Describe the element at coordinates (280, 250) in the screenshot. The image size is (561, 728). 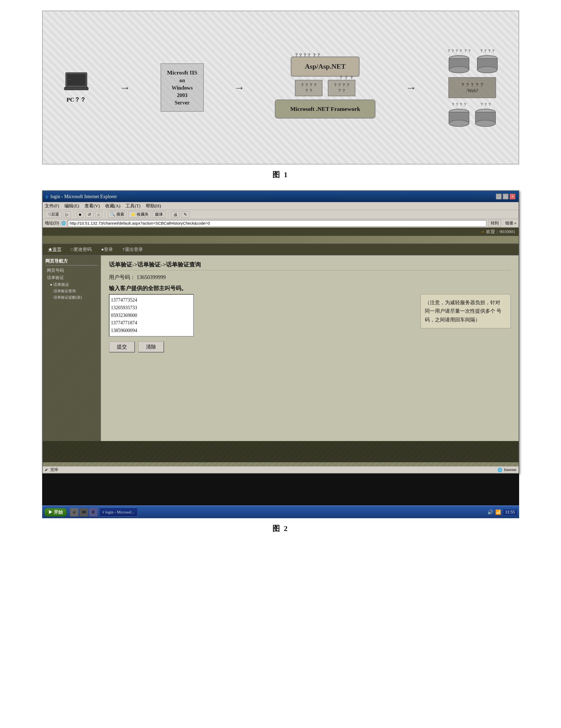
I see `top-nav-bar: ★首页 □更改密码 ●登录 †退出登录` at that location.